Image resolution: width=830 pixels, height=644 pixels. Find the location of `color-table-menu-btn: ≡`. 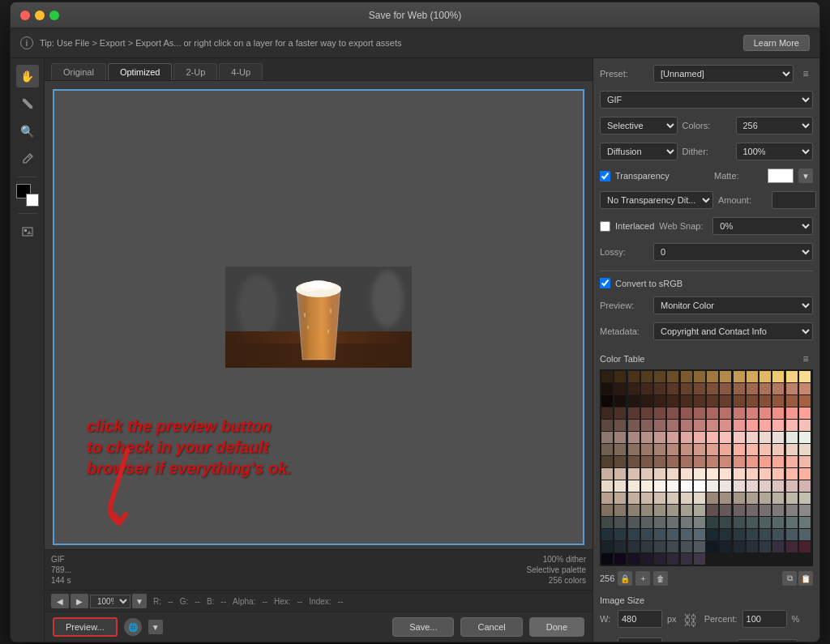

color-table-menu-btn: ≡ is located at coordinates (806, 359).